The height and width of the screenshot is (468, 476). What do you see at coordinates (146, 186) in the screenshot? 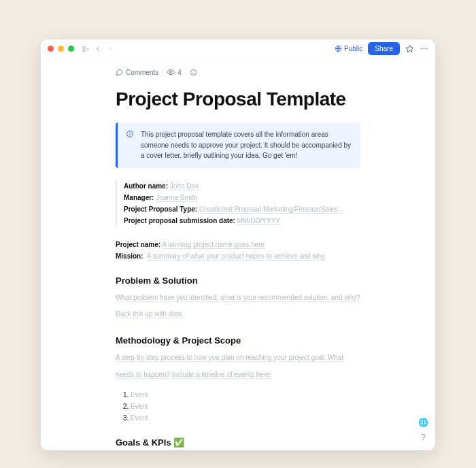
I see `author-label: Author name:` at bounding box center [146, 186].